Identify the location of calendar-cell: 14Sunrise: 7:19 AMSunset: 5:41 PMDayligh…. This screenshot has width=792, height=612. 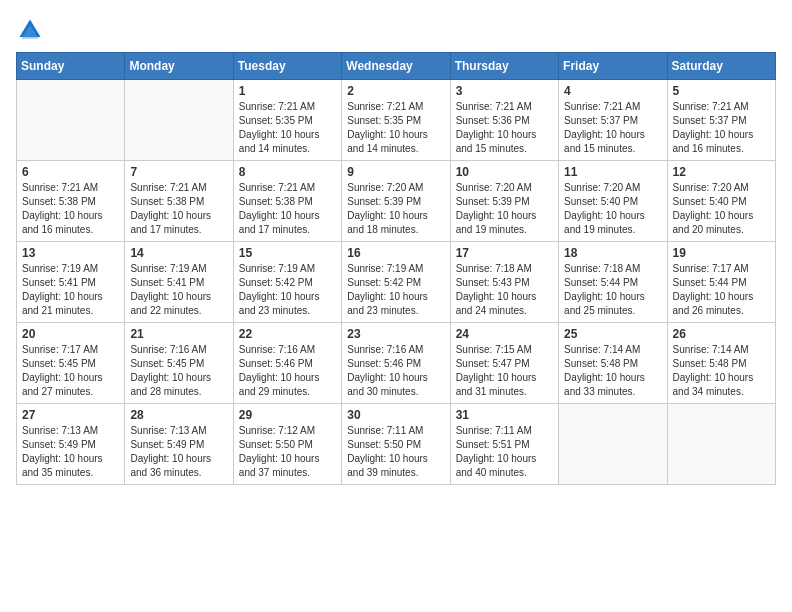
(179, 282).